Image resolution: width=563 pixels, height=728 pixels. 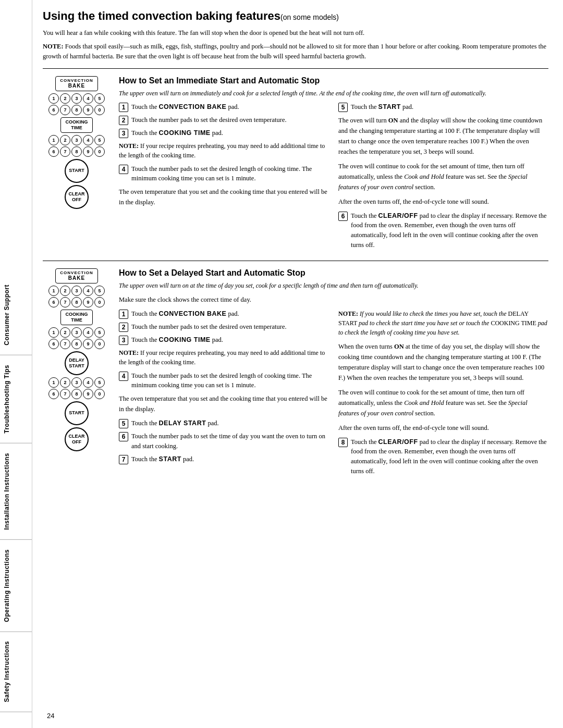 I want to click on key-5c-s2: 5, so click(x=100, y=382).